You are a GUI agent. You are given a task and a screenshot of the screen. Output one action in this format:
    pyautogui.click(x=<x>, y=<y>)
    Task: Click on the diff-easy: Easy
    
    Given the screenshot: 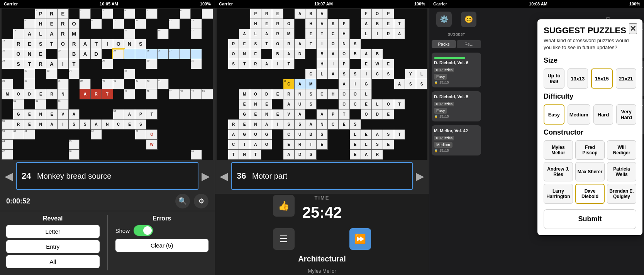 What is the action you would take?
    pyautogui.click(x=554, y=114)
    